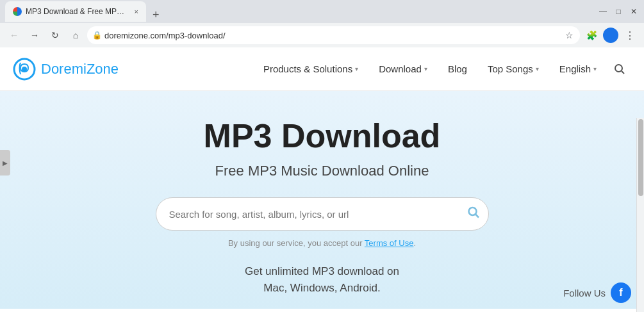  What do you see at coordinates (76, 12) in the screenshot?
I see `active-tab: MP3 Download & Free MP3 Mus... ×` at bounding box center [76, 12].